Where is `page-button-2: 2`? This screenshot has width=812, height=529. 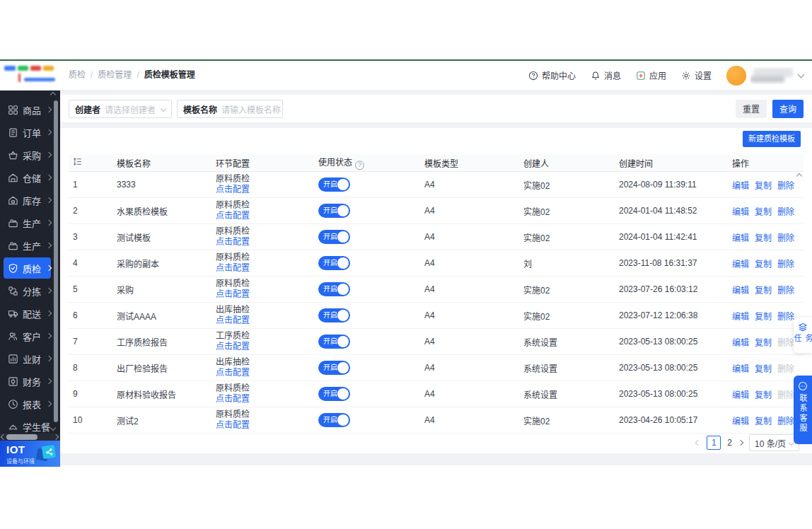
page-button-2: 2 is located at coordinates (730, 443).